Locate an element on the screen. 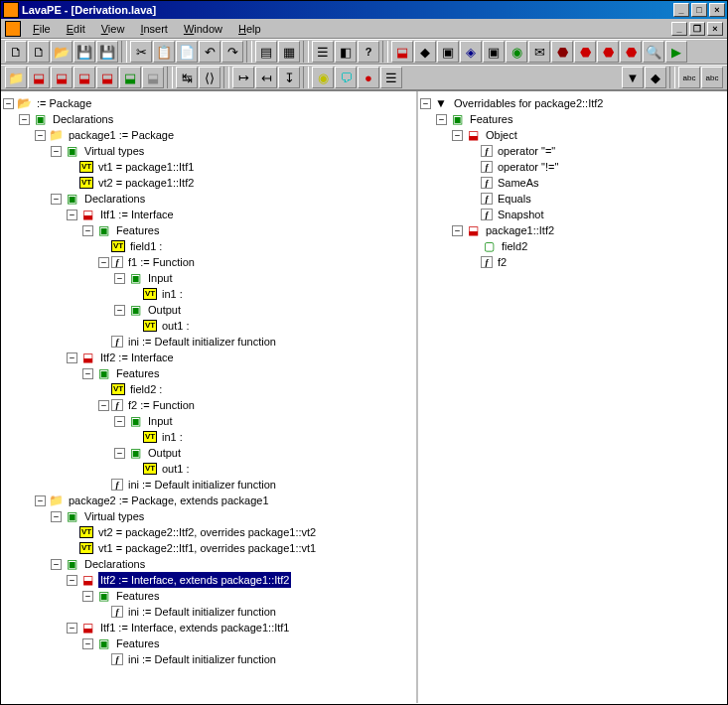 The image size is (728, 705). paste-button: 📄 is located at coordinates (187, 52).